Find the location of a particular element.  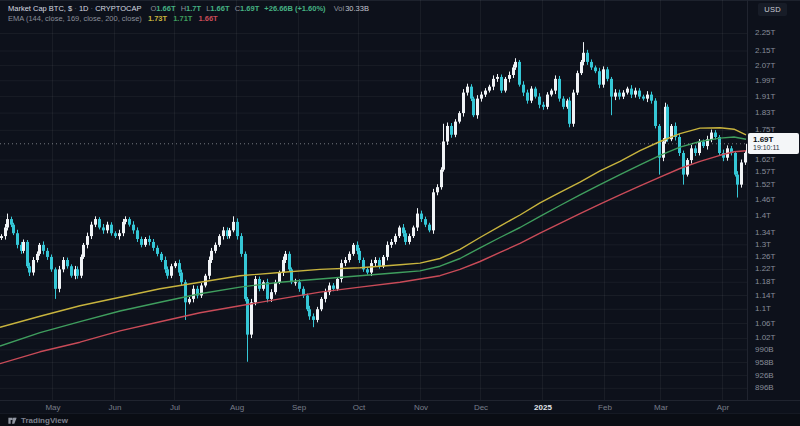

price-axis-label: 1.4T is located at coordinates (763, 216).